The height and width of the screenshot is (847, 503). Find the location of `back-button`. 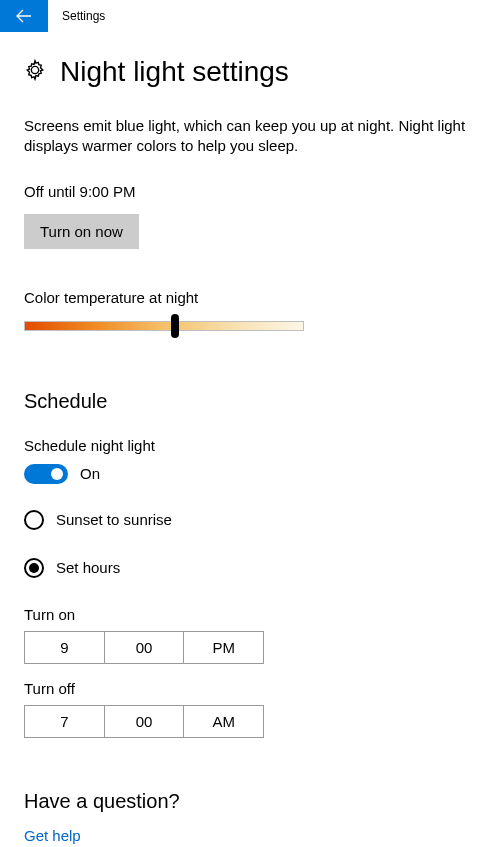

back-button is located at coordinates (24, 16).